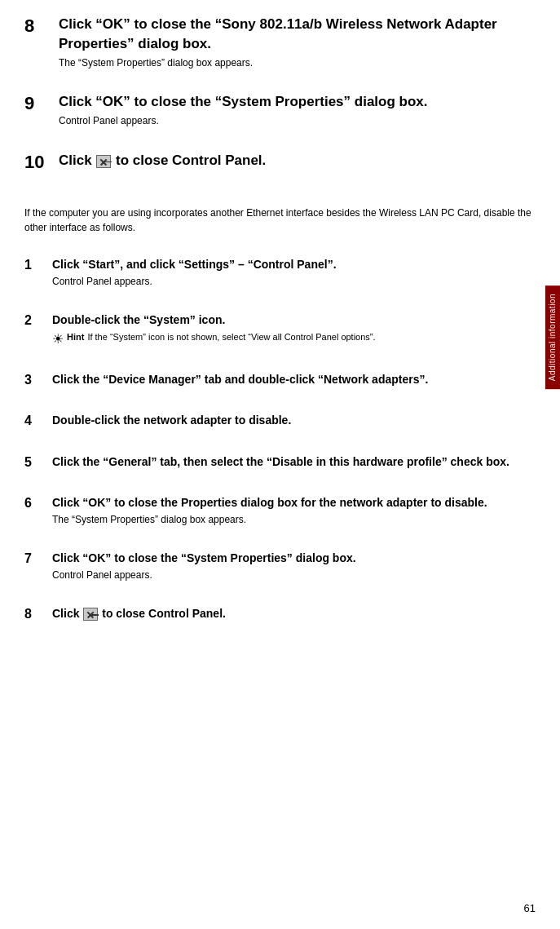 Image resolution: width=560 pixels, height=929 pixels. What do you see at coordinates (36, 503) in the screenshot?
I see `step-number: 6` at bounding box center [36, 503].